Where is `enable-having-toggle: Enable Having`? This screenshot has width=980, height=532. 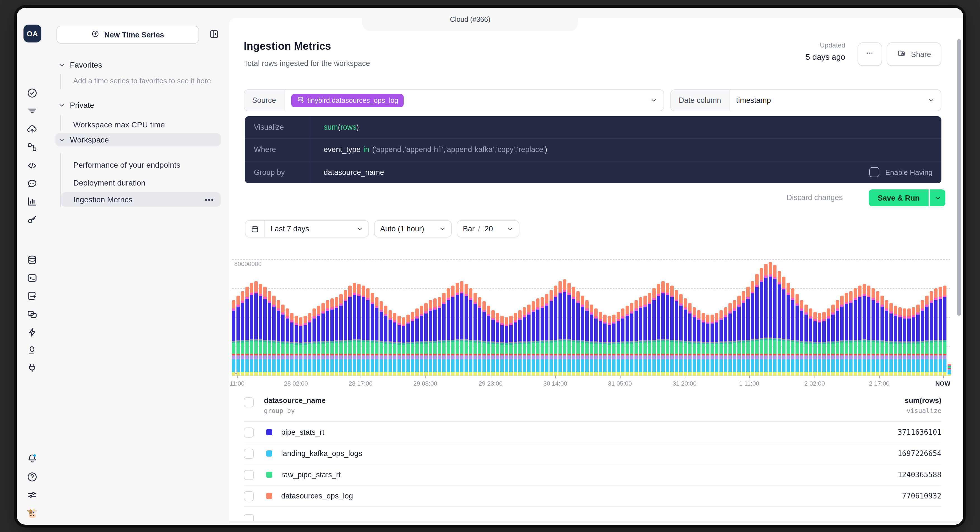
enable-having-toggle: Enable Having is located at coordinates (901, 173).